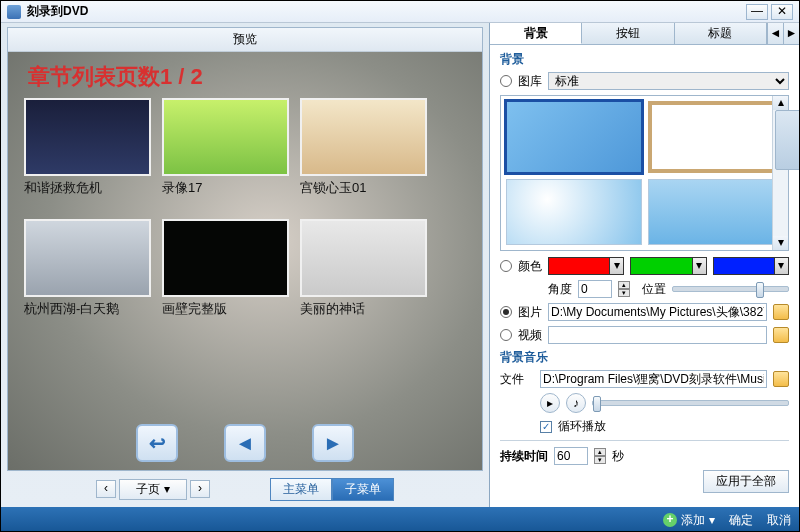 This screenshot has height=532, width=800. I want to click on label-angle: 角度, so click(560, 290).